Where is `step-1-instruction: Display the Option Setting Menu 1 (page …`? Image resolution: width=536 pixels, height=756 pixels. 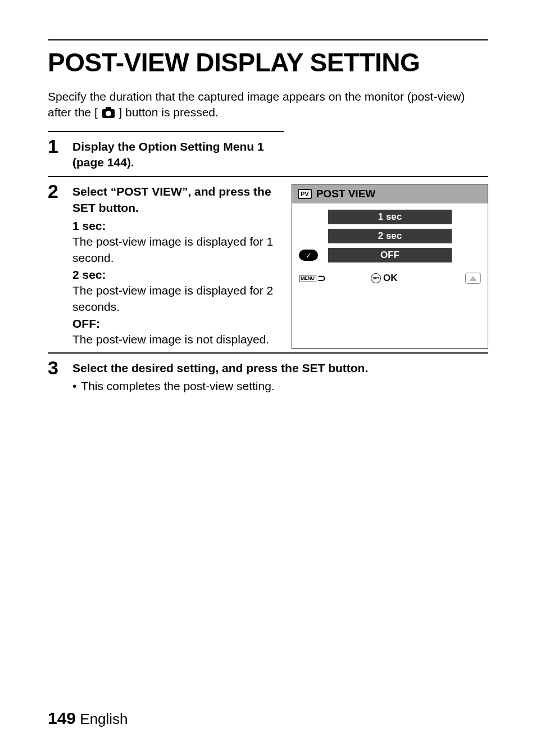 step-1-instruction: Display the Option Setting Menu 1 (page … is located at coordinates (178, 155).